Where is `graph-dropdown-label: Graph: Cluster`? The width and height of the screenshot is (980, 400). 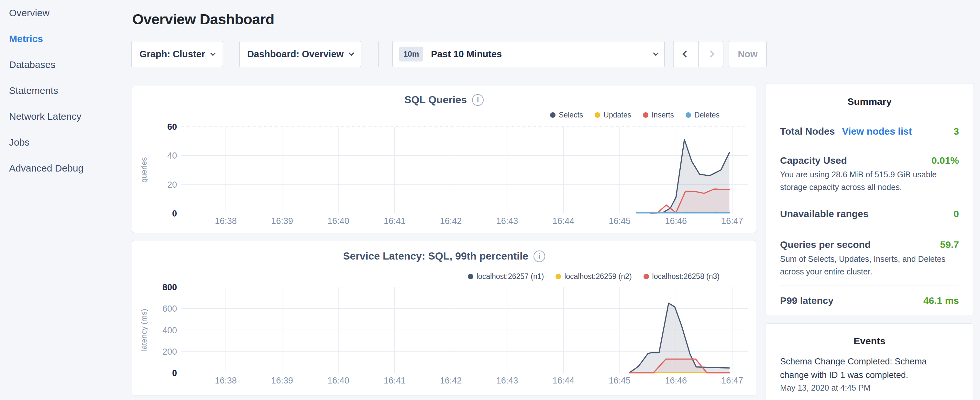 graph-dropdown-label: Graph: Cluster is located at coordinates (172, 54).